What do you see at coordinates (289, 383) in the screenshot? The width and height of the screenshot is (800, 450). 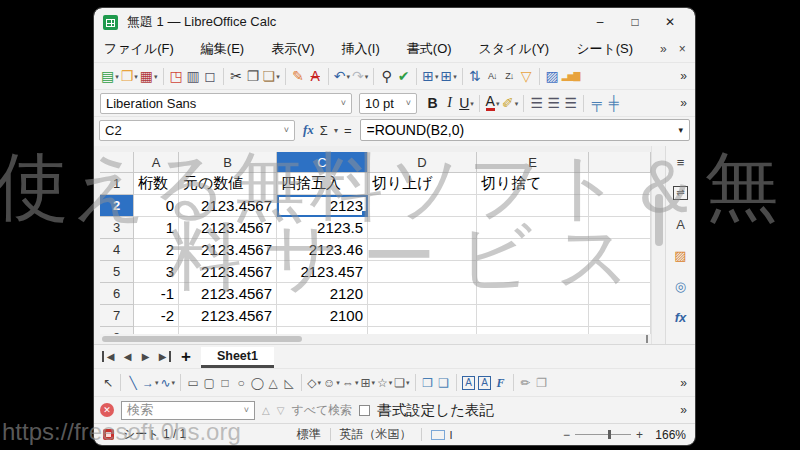 I see `right-triangle-icon: ◺` at bounding box center [289, 383].